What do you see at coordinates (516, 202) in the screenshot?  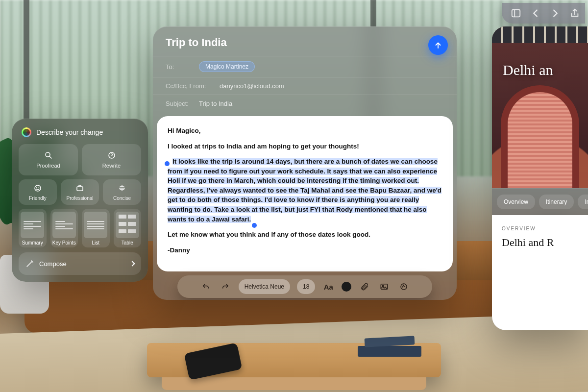 I see `tab-overview: Overview` at bounding box center [516, 202].